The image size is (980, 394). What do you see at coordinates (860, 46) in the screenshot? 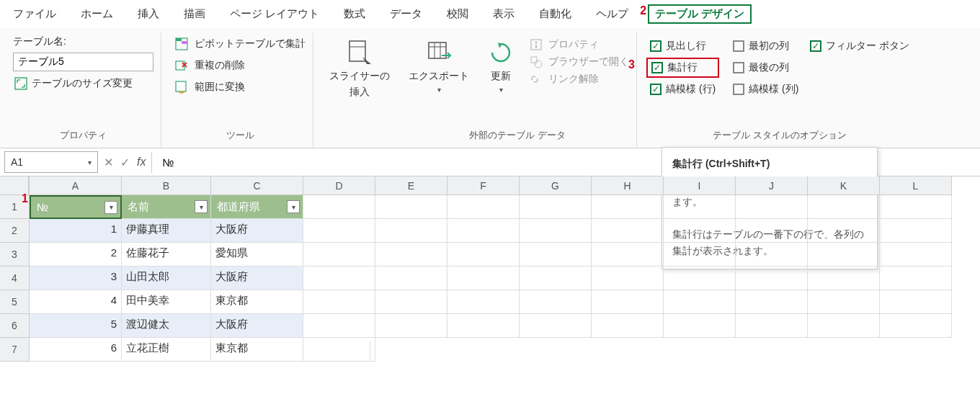
I see `checkbox-filter-button: ✓フィルター ボタン` at bounding box center [860, 46].